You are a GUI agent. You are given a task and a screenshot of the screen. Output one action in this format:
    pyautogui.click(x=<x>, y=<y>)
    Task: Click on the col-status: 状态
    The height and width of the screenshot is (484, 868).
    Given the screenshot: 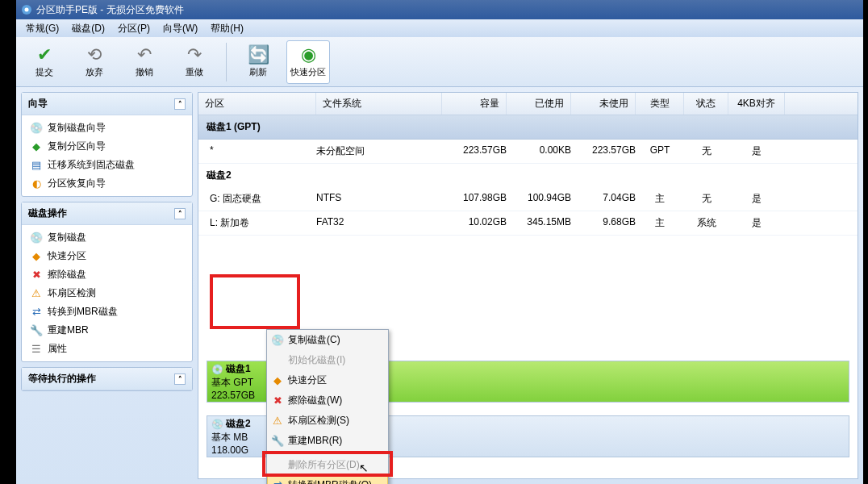 What is the action you would take?
    pyautogui.click(x=707, y=103)
    